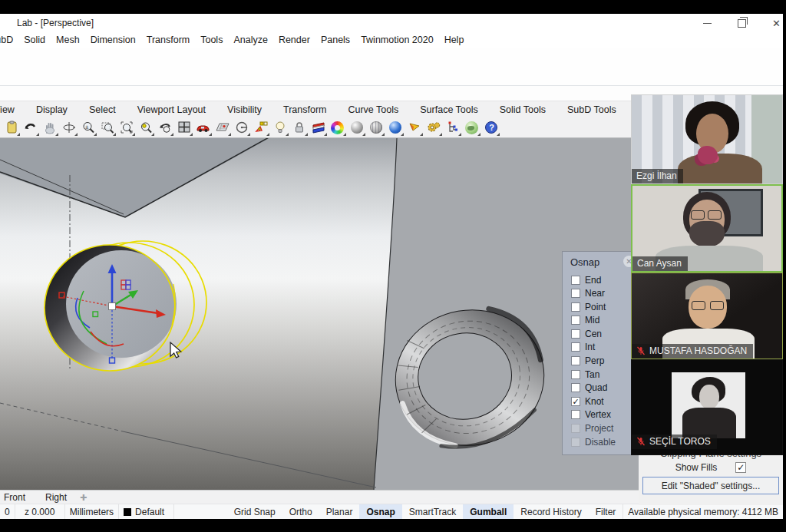  Describe the element at coordinates (126, 127) in the screenshot. I see `zoom-extents-icon` at that location.